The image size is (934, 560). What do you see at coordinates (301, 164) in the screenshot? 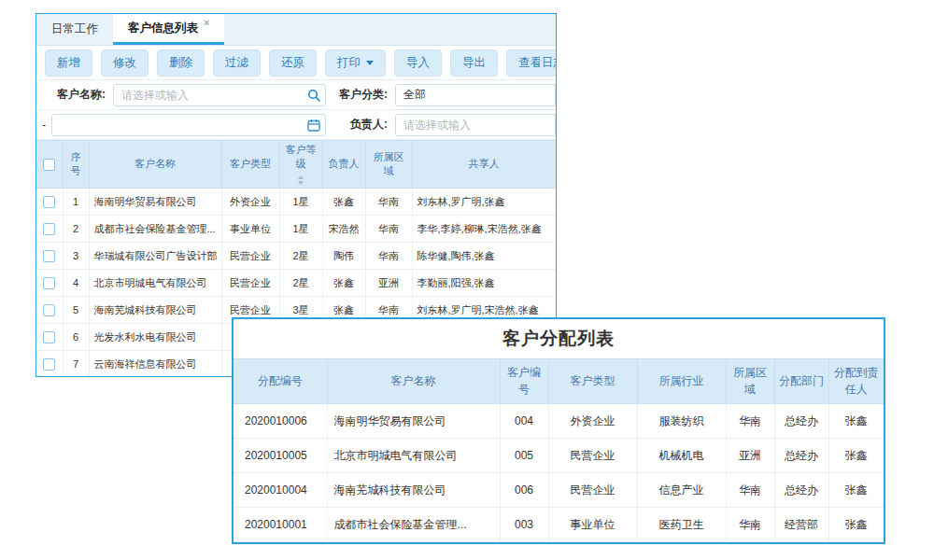
I see `header-customer-level: 客户等级` at bounding box center [301, 164].